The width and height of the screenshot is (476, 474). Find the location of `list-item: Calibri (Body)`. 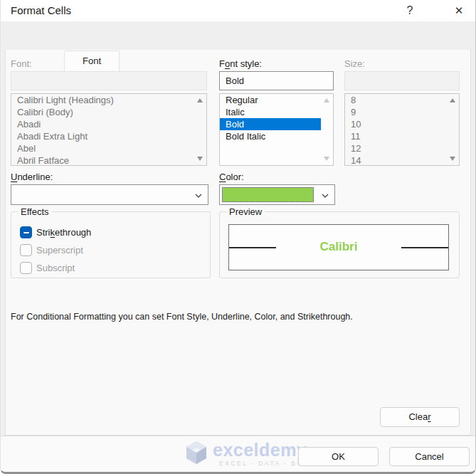

list-item: Calibri (Body) is located at coordinates (109, 112).